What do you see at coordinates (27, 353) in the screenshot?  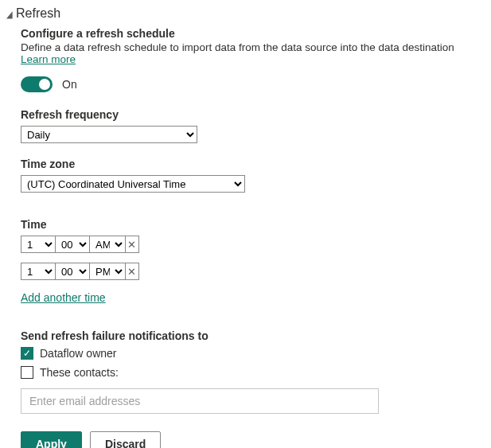 I see `check-icon: ✓` at bounding box center [27, 353].